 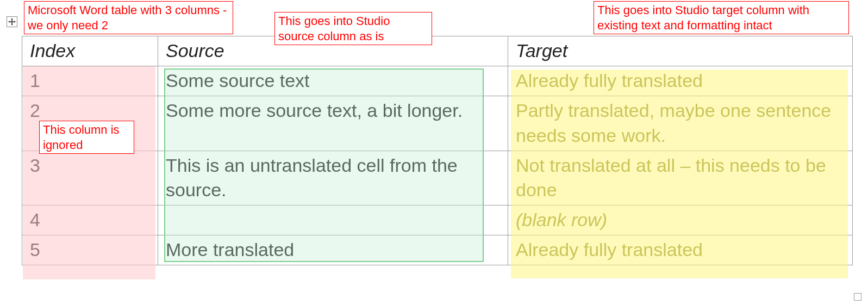 What do you see at coordinates (721, 17) in the screenshot?
I see `annotation-target-note: This goes into Studio target column with…` at bounding box center [721, 17].